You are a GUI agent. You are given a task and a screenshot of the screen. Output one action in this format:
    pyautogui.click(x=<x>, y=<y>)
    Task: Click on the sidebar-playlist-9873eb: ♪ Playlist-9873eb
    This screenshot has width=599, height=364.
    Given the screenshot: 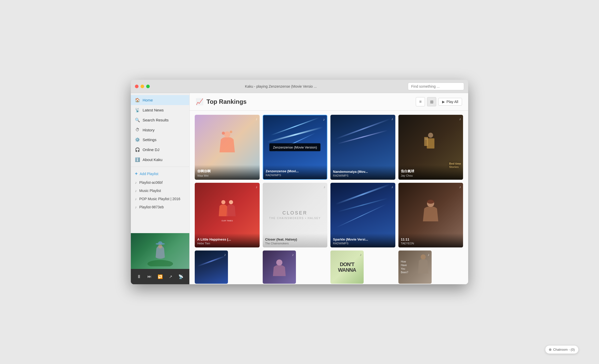 What is the action you would take?
    pyautogui.click(x=160, y=207)
    